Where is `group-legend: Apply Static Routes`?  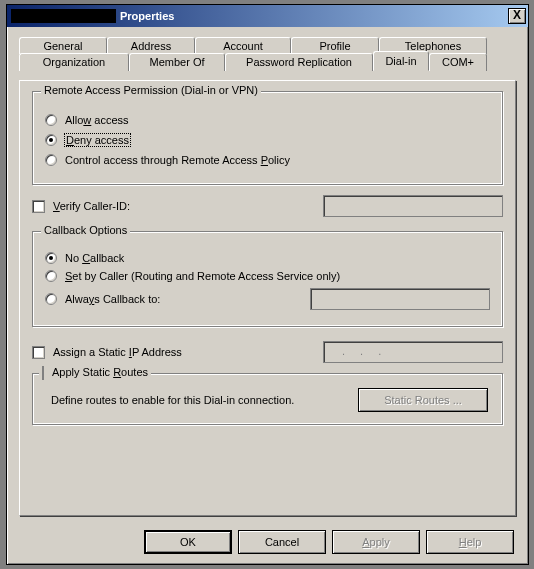
group-legend: Apply Static Routes is located at coordinates (95, 372).